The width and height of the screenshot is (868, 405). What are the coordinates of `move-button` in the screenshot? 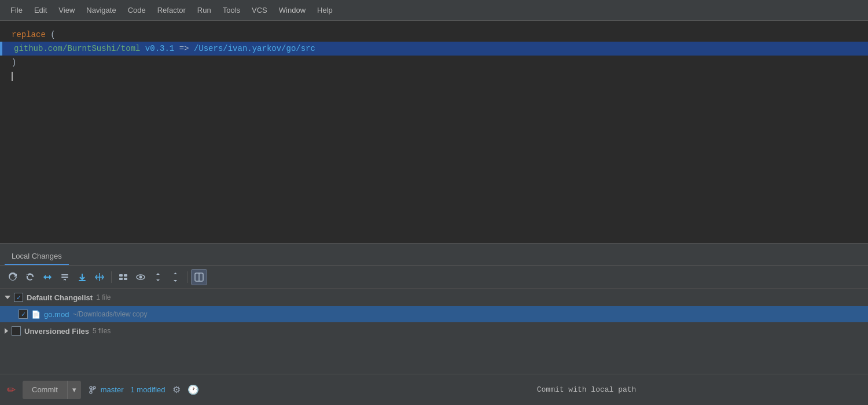 It's located at (100, 277).